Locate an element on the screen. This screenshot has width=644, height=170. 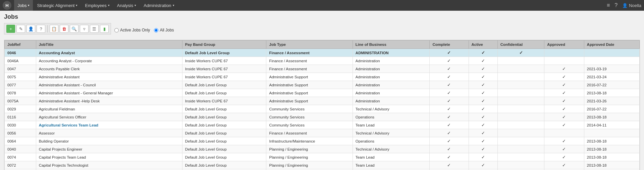
user-menu: 👤 Noella is located at coordinates (632, 5).